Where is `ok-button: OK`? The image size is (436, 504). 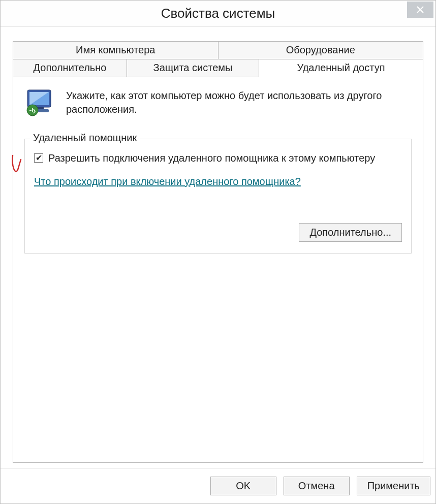
ok-button: OK is located at coordinates (243, 486).